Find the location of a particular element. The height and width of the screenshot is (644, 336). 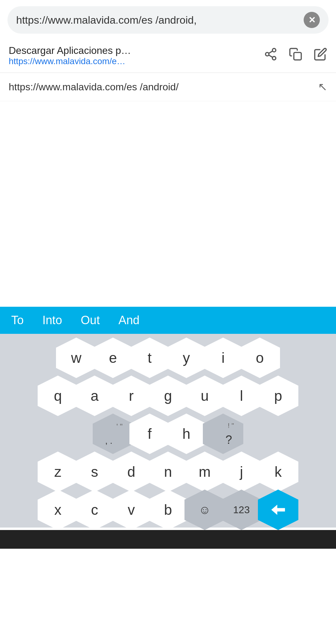

key-w: w is located at coordinates (76, 358).